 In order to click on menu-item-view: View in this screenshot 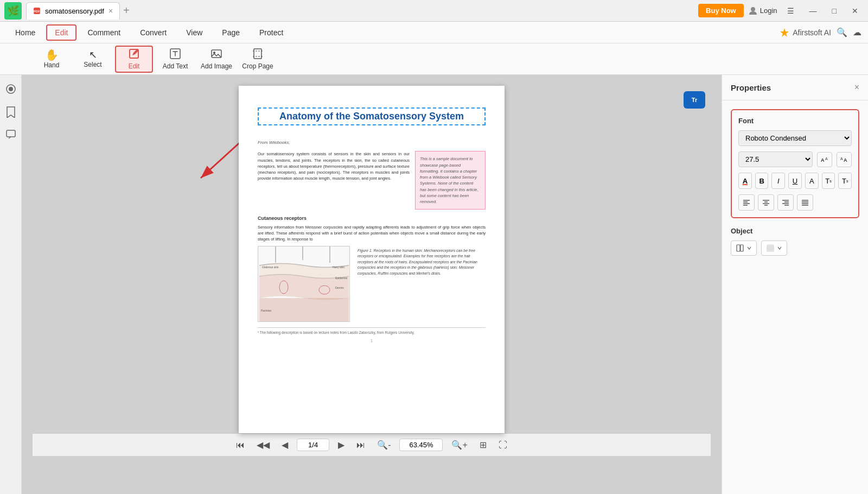, I will do `click(194, 33)`.